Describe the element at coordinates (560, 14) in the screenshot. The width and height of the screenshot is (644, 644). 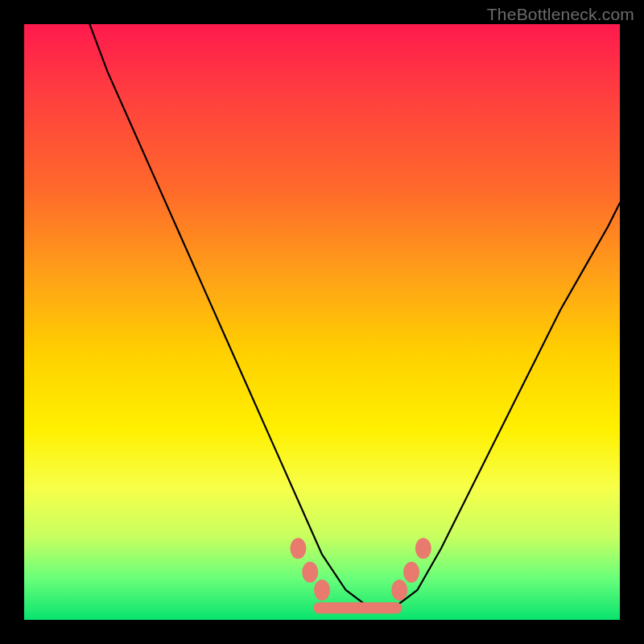
I see `watermark-text: TheBottleneck.com` at that location.